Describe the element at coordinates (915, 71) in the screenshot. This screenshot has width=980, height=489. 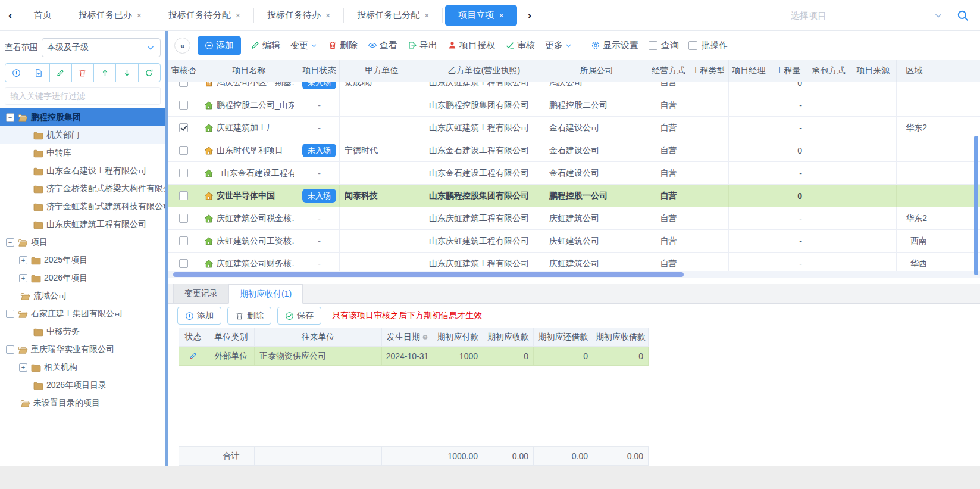
I see `column-header-区域: 区域` at that location.